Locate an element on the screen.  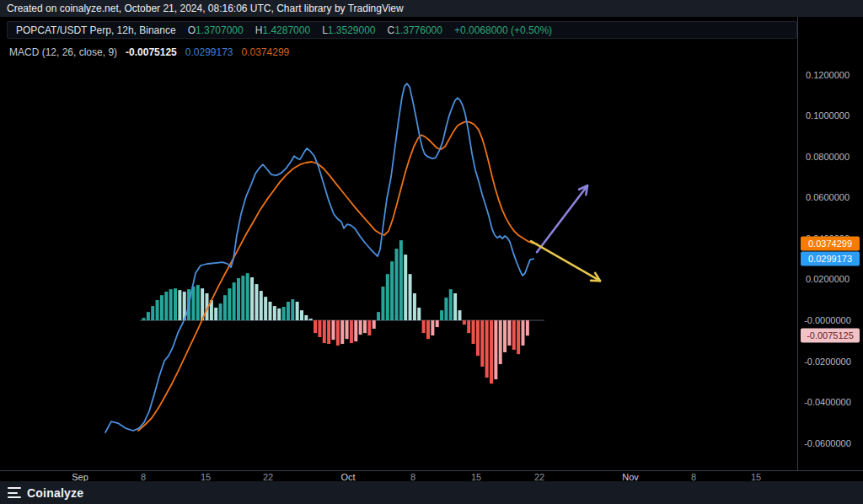
symbol-legend: POPCAT/USDT Perp, 12h, Binance O1.370700… is located at coordinates (402, 30).